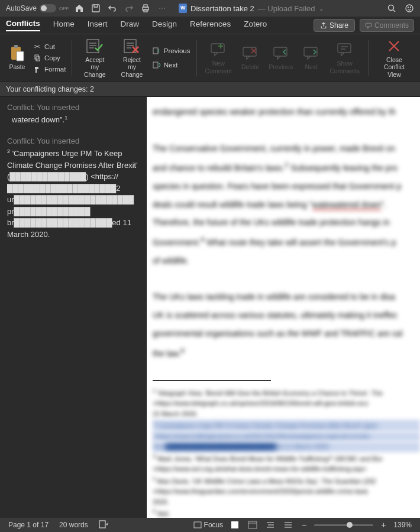  What do you see at coordinates (286, 261) in the screenshot?
I see `body-text: of wildlife.` at bounding box center [286, 261].